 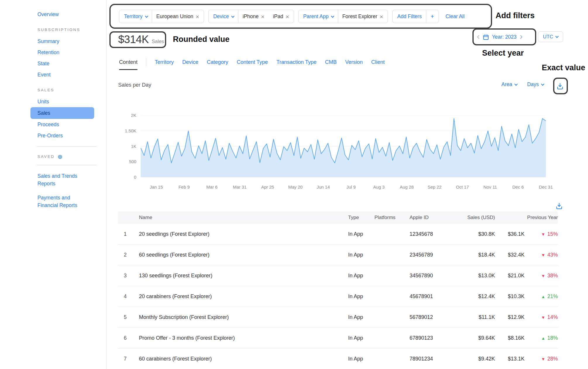 What do you see at coordinates (392, 218) in the screenshot?
I see `column-header-platforms: Platforms` at bounding box center [392, 218].